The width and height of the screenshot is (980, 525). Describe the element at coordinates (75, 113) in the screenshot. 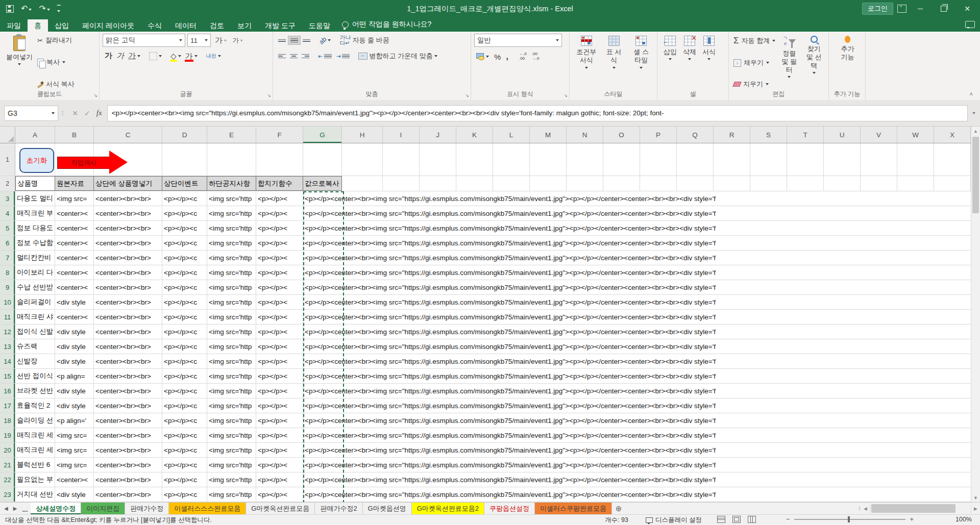

I see `cancel-icon: ✕` at that location.